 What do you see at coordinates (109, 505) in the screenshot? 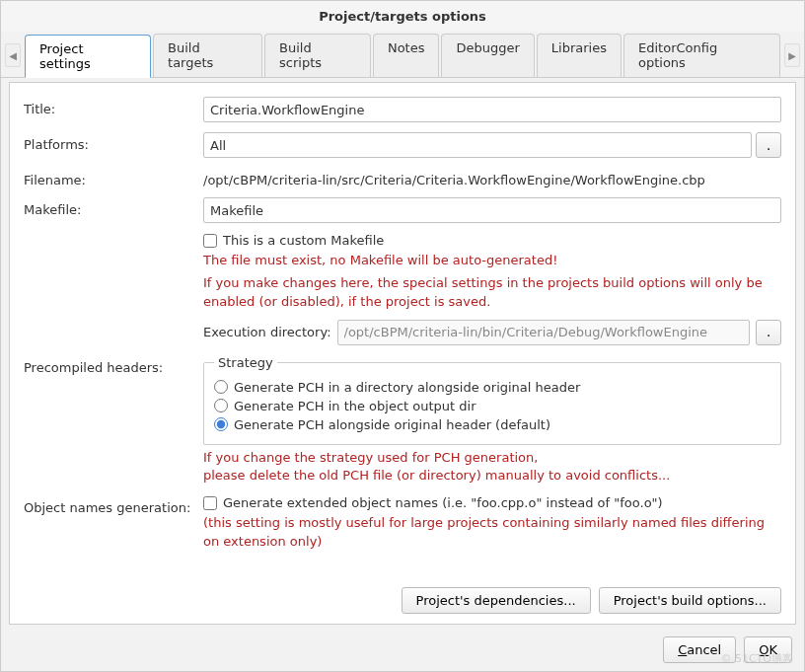
I see `objnames-label: Object names generation:` at bounding box center [109, 505].